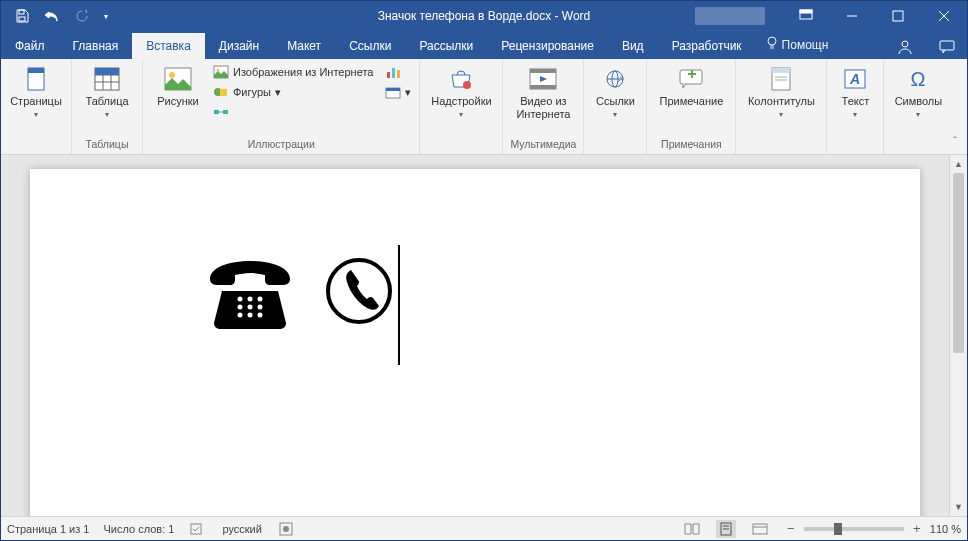 This screenshot has height=541, width=968. What do you see at coordinates (730, 16) in the screenshot?
I see `account-area` at bounding box center [730, 16].